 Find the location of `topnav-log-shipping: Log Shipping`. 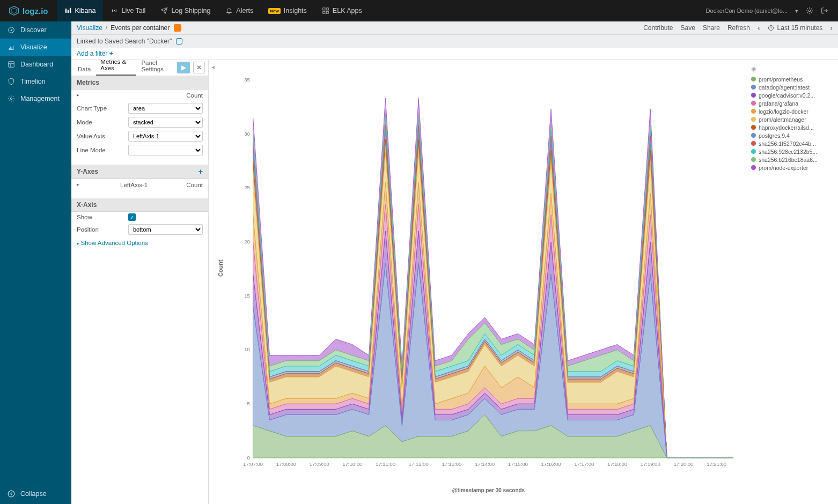

topnav-log-shipping: Log Shipping is located at coordinates (186, 11).